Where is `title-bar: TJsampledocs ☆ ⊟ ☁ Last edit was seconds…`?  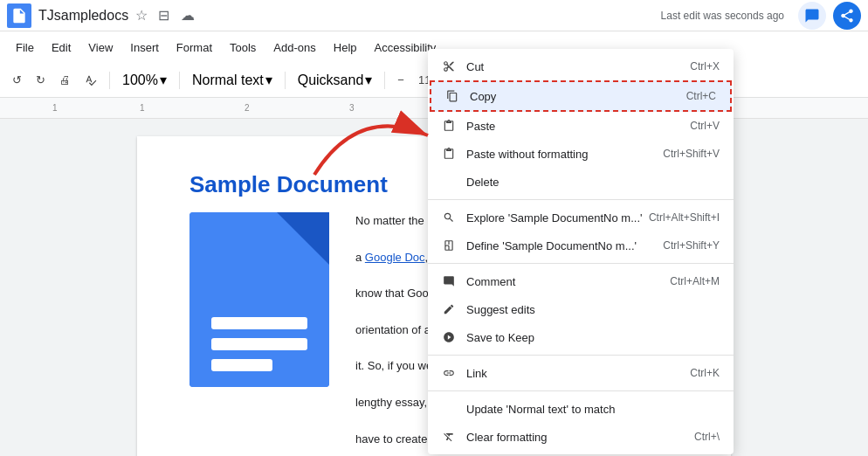
title-bar: TJsampledocs ☆ ⊟ ☁ Last edit was seconds… is located at coordinates (434, 16).